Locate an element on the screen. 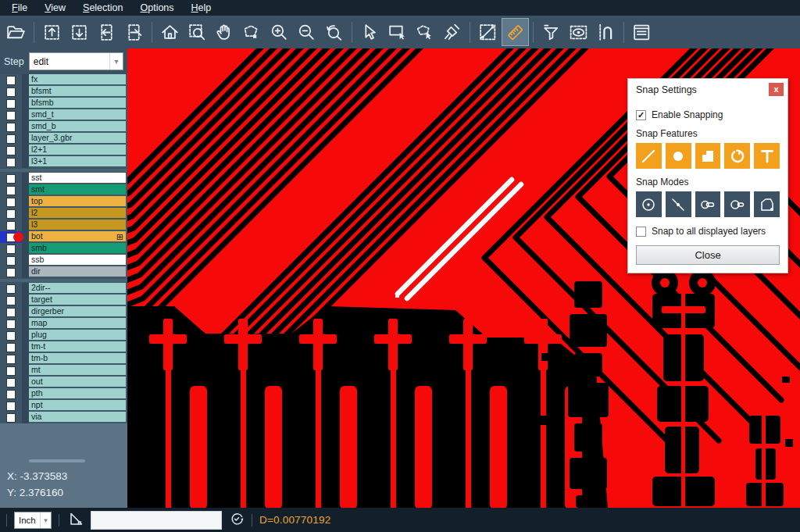 This screenshot has width=800, height=532. layer-label: smd_t is located at coordinates (78, 116).